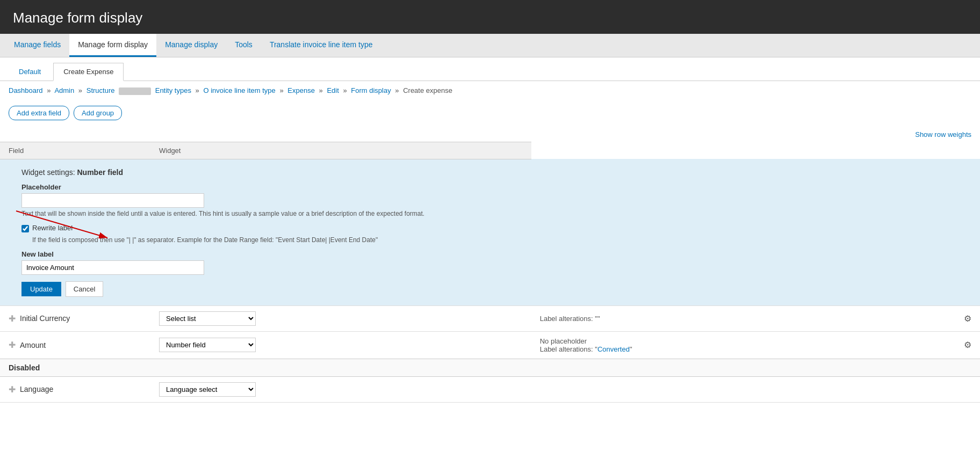 This screenshot has height=474, width=980. Describe the element at coordinates (191, 45) in the screenshot. I see `tab-manage-display: Manage display` at that location.